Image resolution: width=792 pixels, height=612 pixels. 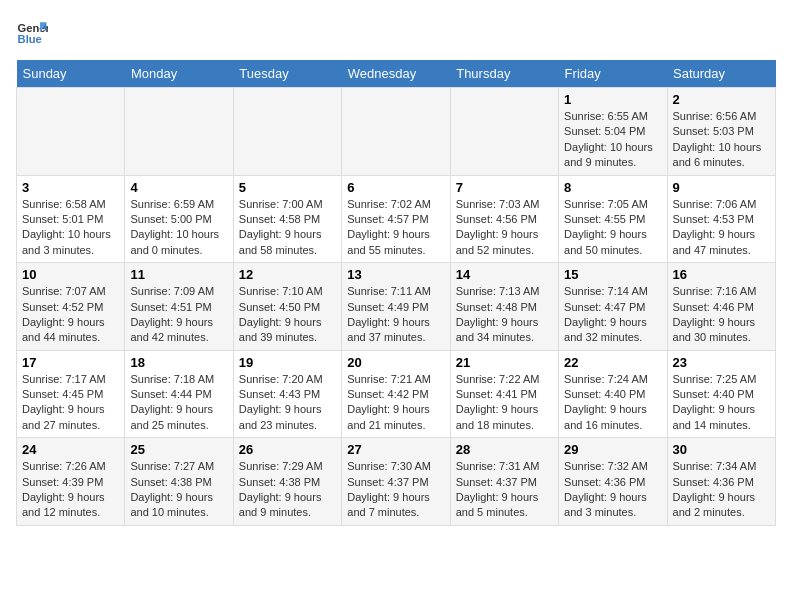 What do you see at coordinates (396, 219) in the screenshot?
I see `calendar-cell: 6Sunrise: 7:02 AMSunset: 4:57 PMDaylight…` at bounding box center [396, 219].